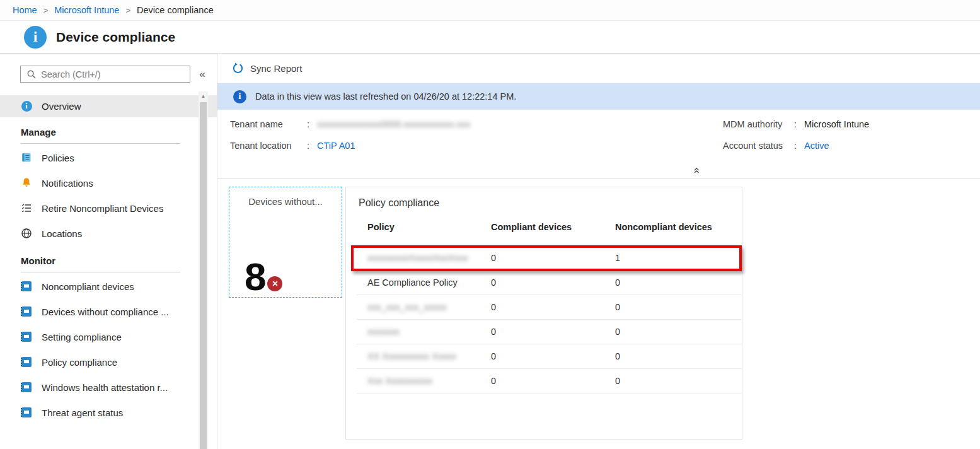 This screenshot has height=449, width=980. I want to click on sidebar-section-monitor: Monitor, so click(118, 261).